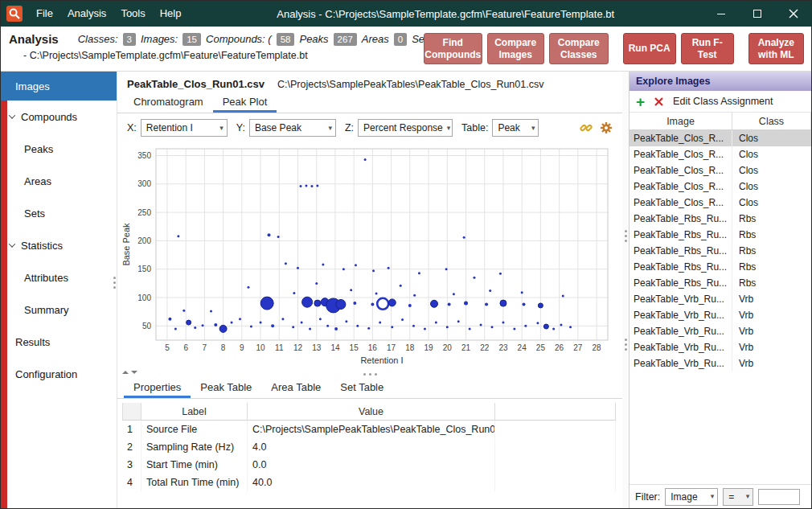  What do you see at coordinates (405, 128) in the screenshot?
I see `z-axis-select: Percent Response ▾` at bounding box center [405, 128].